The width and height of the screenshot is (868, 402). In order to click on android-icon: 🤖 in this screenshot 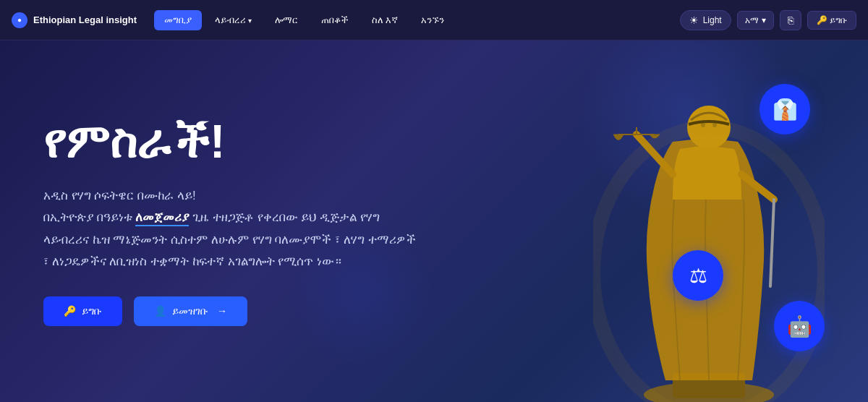, I will do `click(800, 327)`.